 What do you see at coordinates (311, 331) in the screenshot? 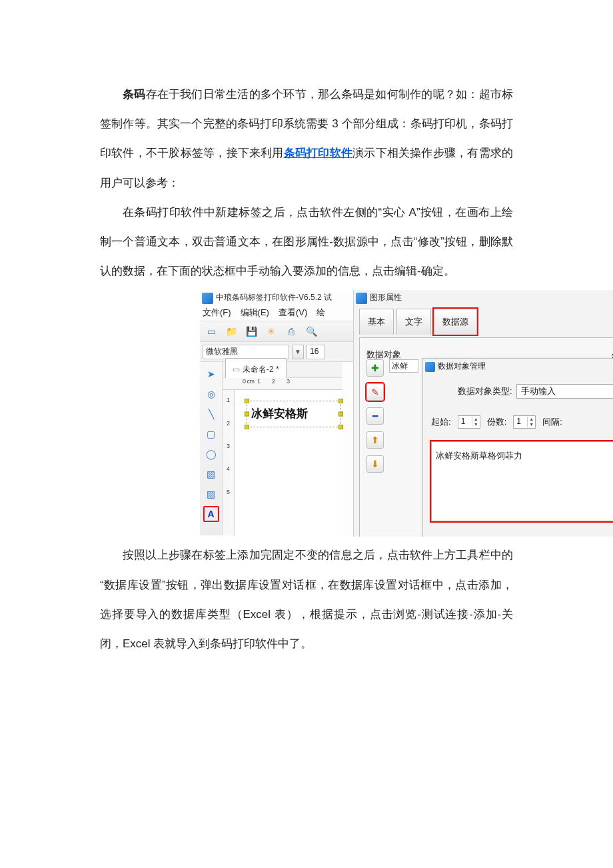
I see `zoom-icon: 🔍` at bounding box center [311, 331].